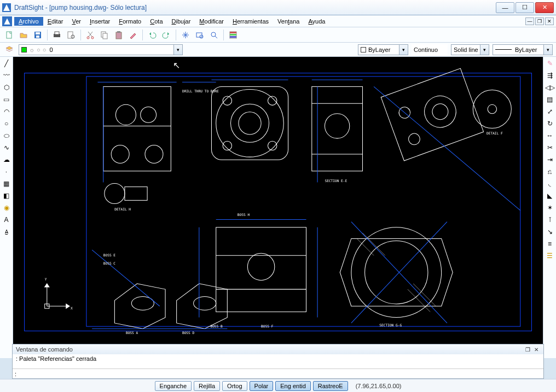  Describe the element at coordinates (166, 35) in the screenshot. I see `redo-button` at that location.